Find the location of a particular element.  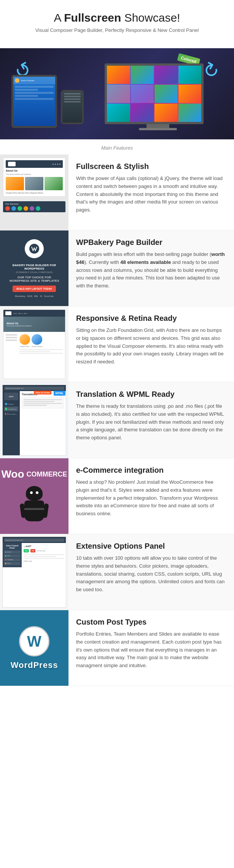

feature-img-2-inner: BAKERY PAGE BUILDER FOR WORDPRESS (FORME… is located at coordinates (34, 268).